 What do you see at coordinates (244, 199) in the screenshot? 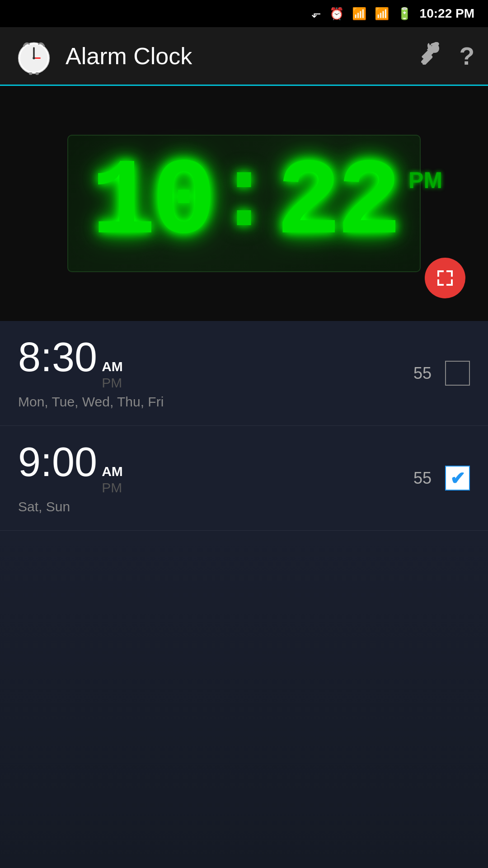
I see `clock-colon: :` at bounding box center [244, 199].